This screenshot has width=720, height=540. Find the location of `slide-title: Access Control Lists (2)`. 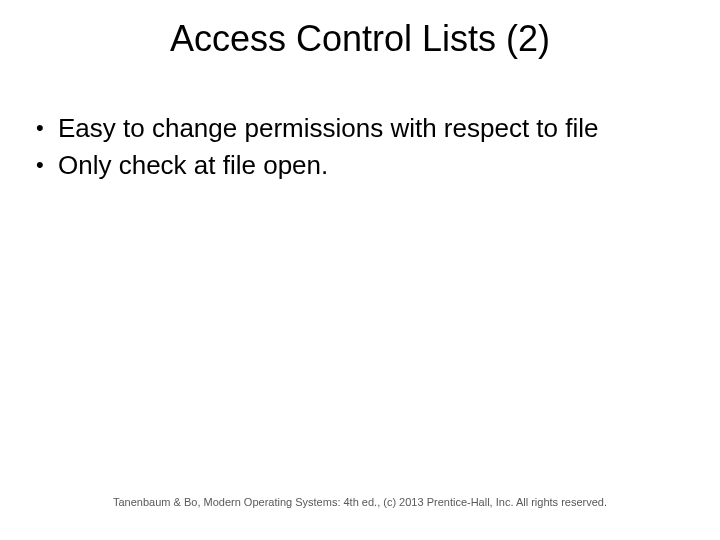

slide-title: Access Control Lists (2) is located at coordinates (360, 39).